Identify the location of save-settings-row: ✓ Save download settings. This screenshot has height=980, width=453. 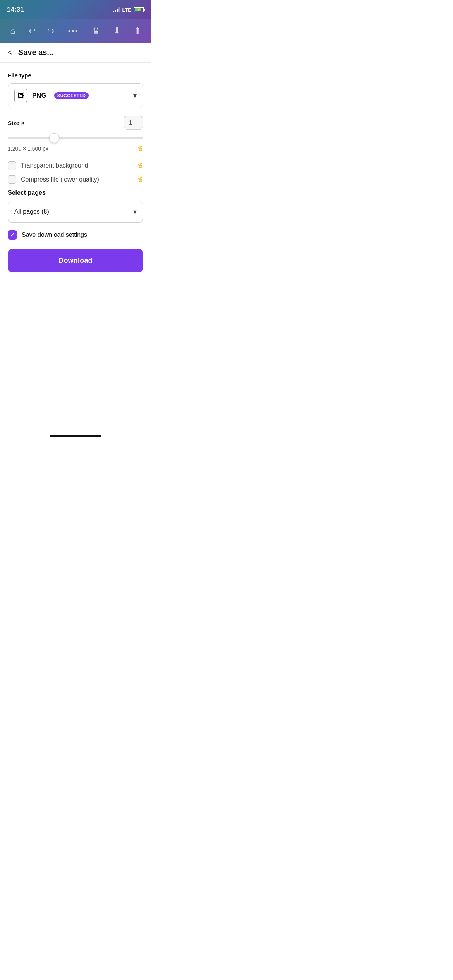
(76, 235).